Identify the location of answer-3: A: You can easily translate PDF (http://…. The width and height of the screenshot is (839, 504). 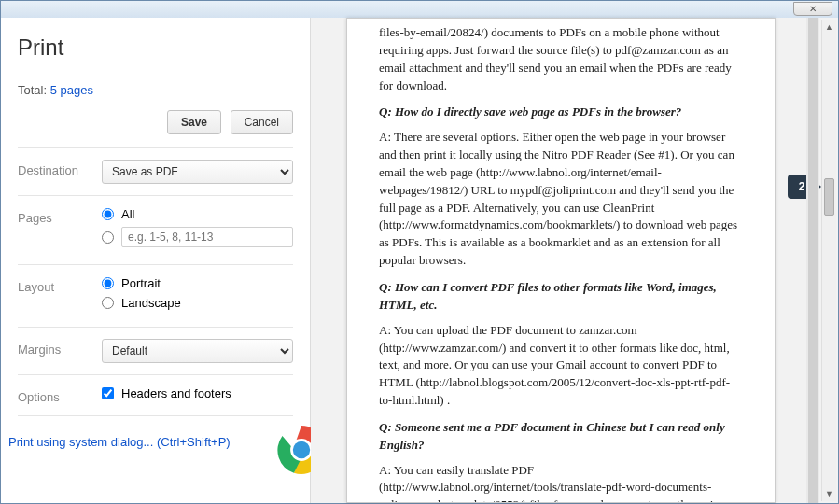
(561, 483).